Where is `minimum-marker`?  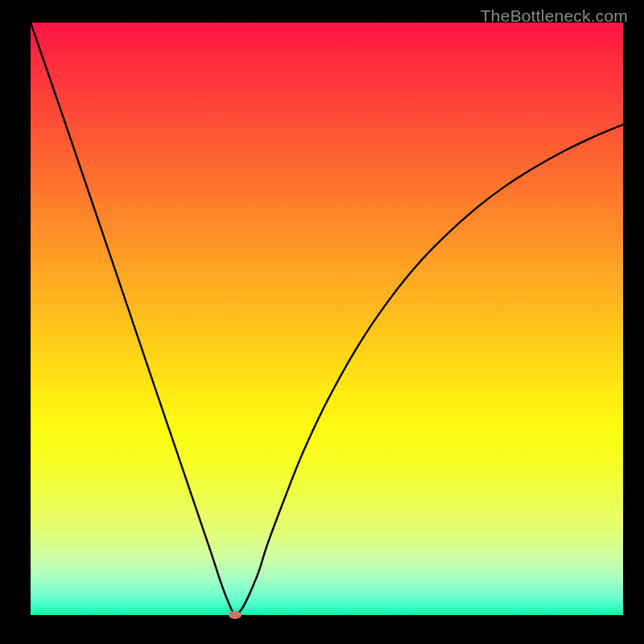 minimum-marker is located at coordinates (235, 615).